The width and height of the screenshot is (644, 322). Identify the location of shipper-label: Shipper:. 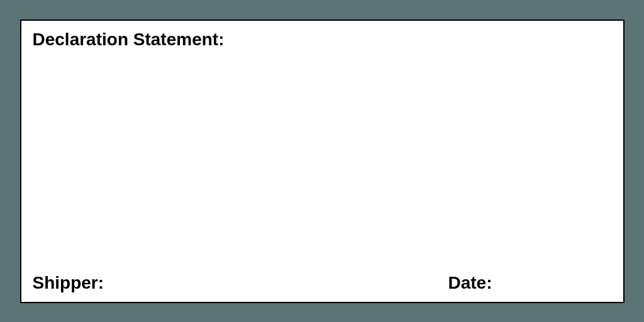
(69, 283).